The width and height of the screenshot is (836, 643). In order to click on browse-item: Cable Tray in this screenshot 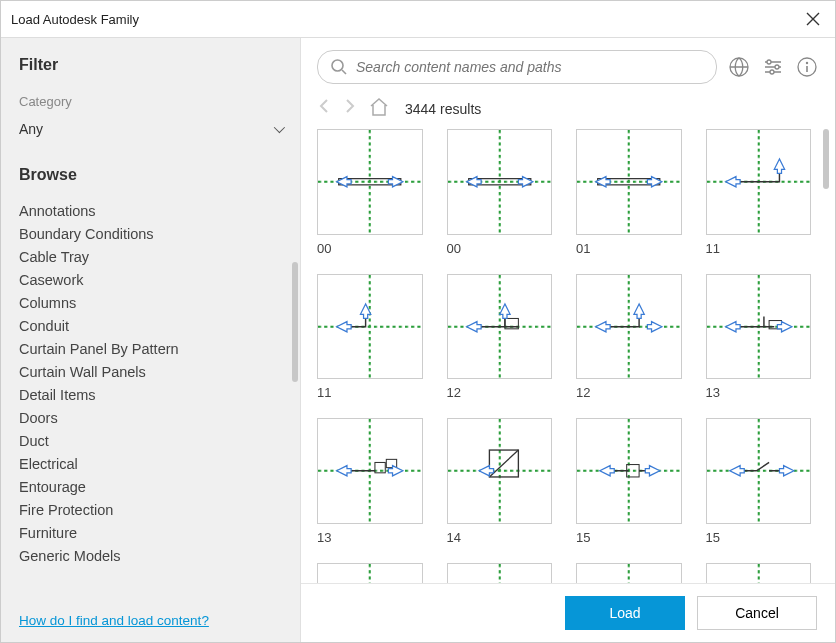, I will do `click(150, 258)`.